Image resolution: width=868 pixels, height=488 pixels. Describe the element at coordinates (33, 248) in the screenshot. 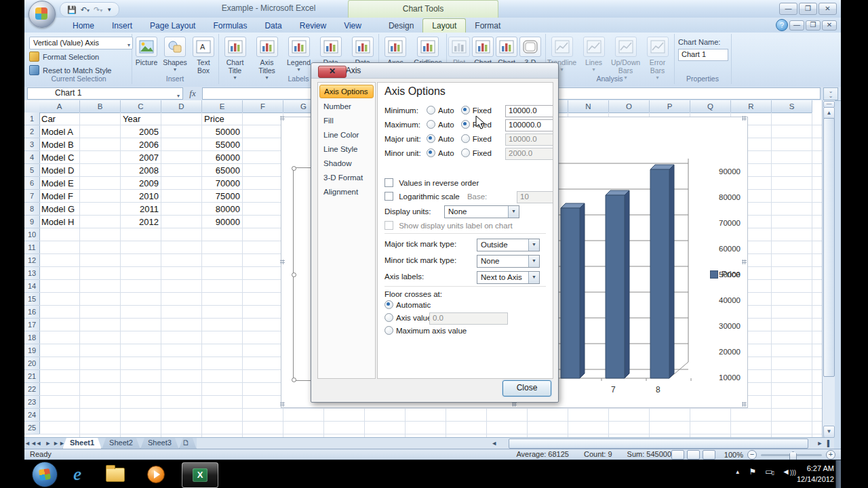

I see `row-header-11: 11` at that location.